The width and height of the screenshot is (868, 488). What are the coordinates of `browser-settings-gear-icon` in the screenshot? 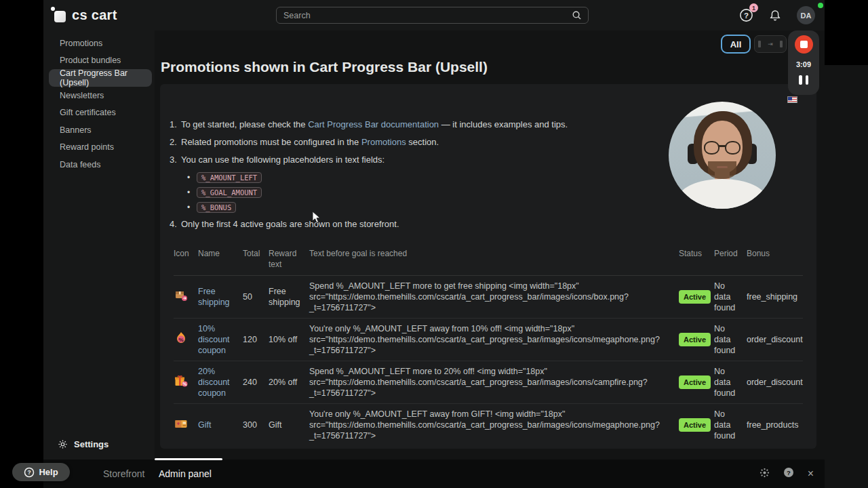 It's located at (765, 474).